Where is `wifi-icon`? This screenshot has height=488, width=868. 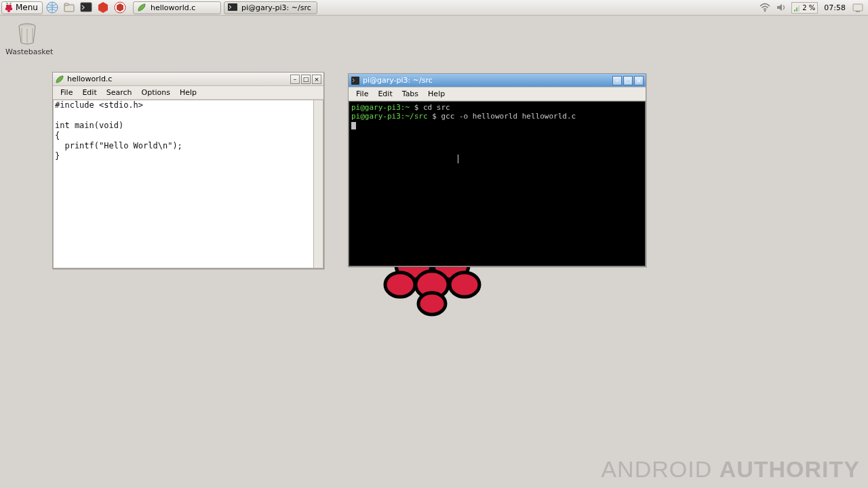 wifi-icon is located at coordinates (765, 7).